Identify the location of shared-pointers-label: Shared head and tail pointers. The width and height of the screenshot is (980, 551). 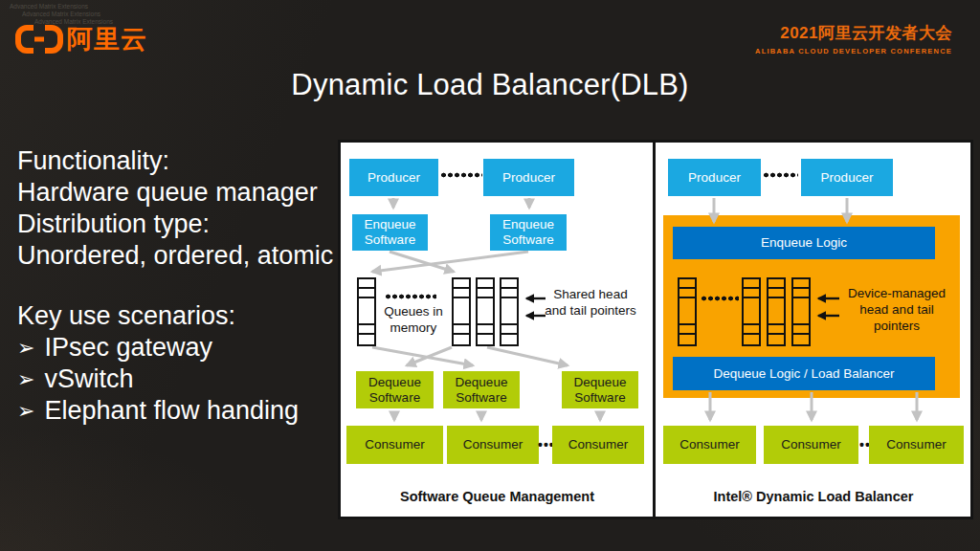
(590, 303).